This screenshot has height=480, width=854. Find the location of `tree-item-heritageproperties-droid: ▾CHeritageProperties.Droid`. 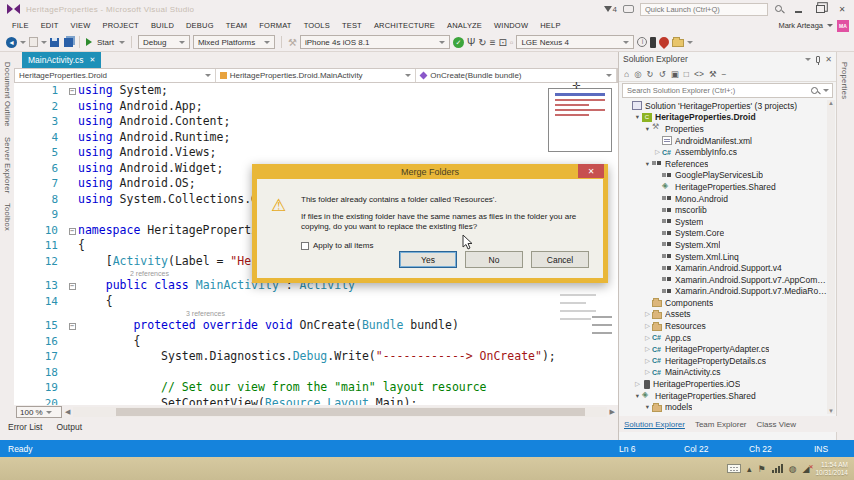

tree-item-heritageproperties-droid: ▾CHeritageProperties.Droid is located at coordinates (724, 118).